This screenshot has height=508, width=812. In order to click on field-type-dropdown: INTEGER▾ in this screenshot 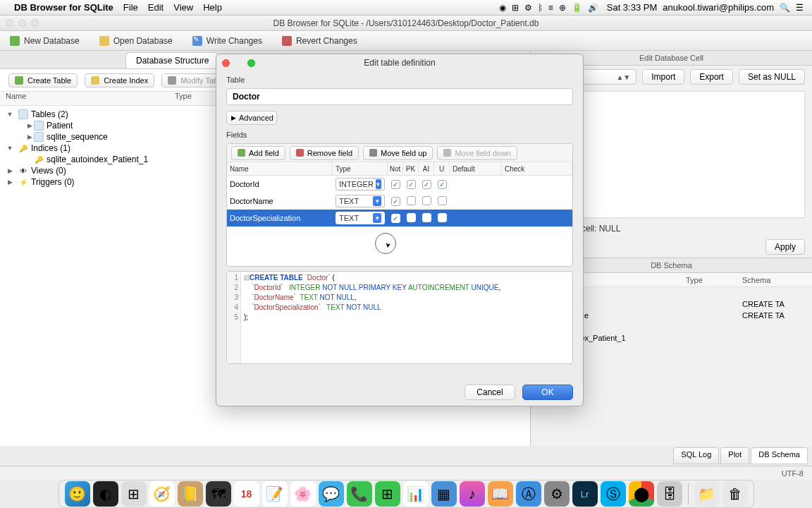, I will do `click(360, 184)`.